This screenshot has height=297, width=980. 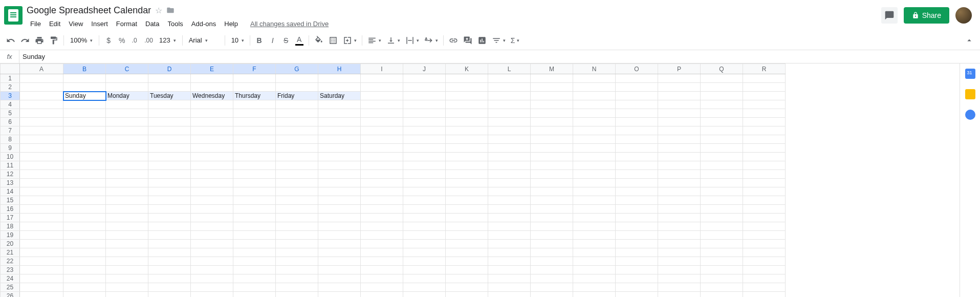 I want to click on cell-P26, so click(x=680, y=295).